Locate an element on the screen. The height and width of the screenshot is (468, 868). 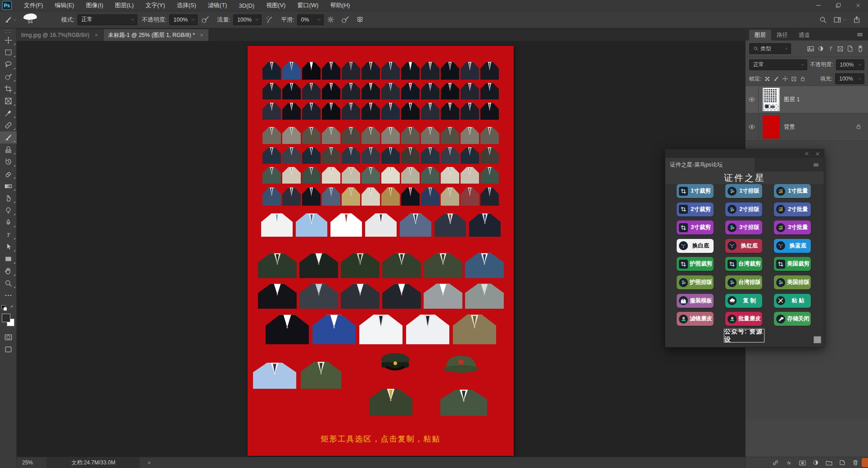
close-panel-icon is located at coordinates (818, 154).